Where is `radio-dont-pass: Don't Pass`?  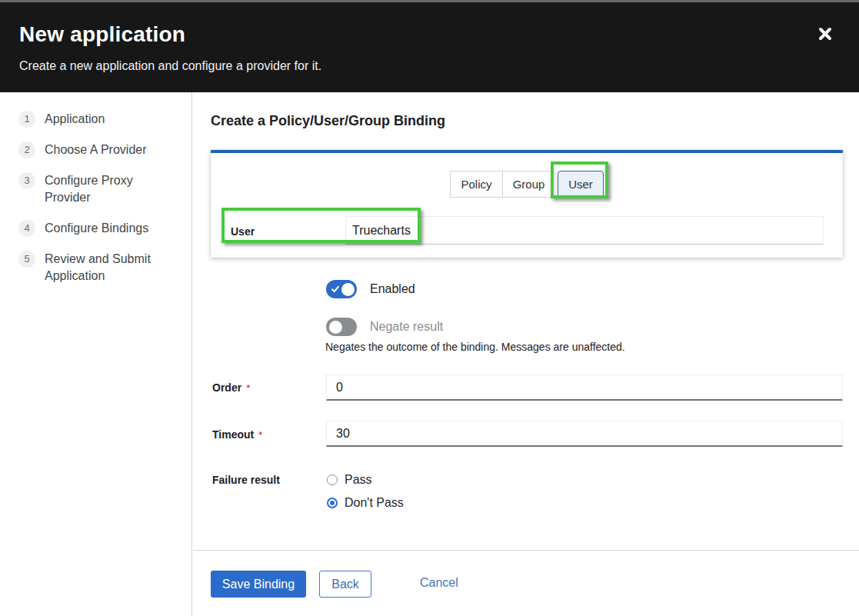
radio-dont-pass: Don't Pass is located at coordinates (365, 503).